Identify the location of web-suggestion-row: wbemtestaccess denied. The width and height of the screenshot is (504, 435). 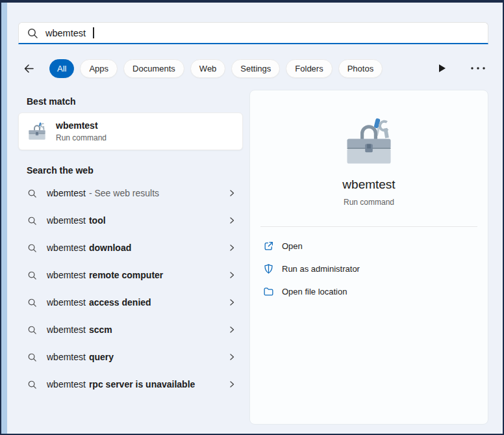
(131, 302).